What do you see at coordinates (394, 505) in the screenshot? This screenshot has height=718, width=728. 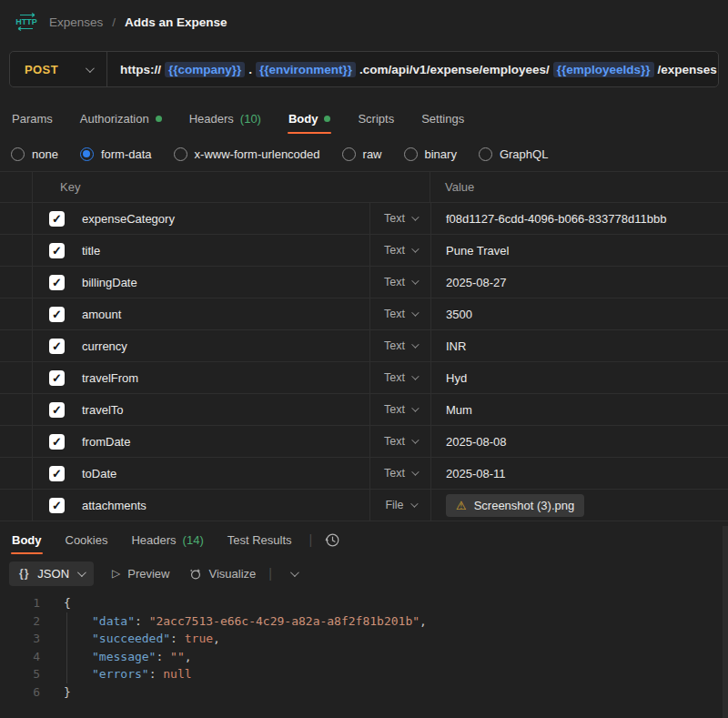 I see `value-type-label: File` at bounding box center [394, 505].